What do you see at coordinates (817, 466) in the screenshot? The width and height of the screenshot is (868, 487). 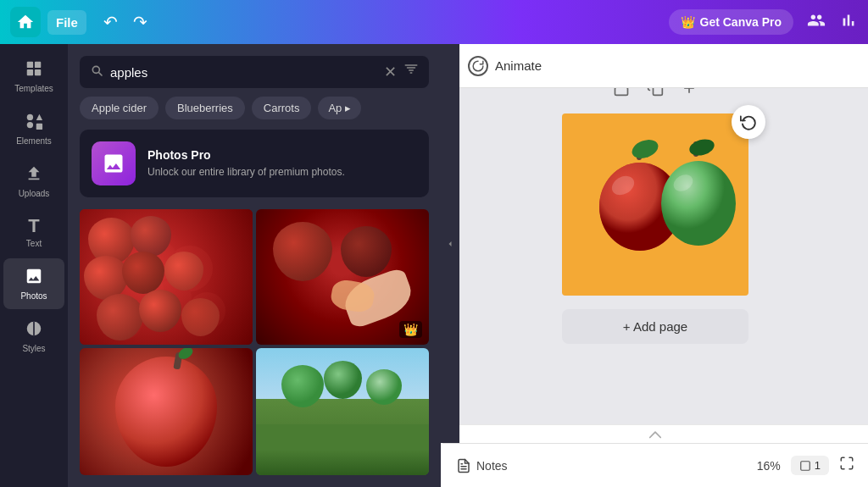 I see `page-number: 1` at bounding box center [817, 466].